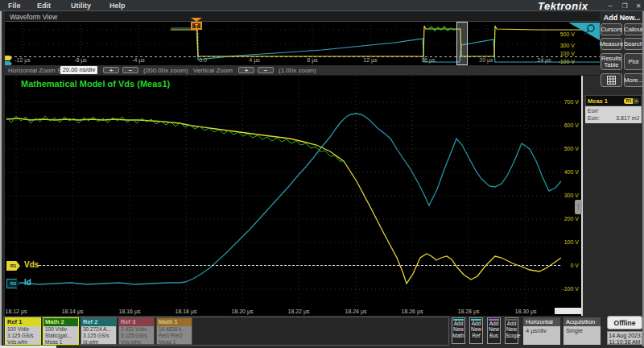  I want to click on overview-volt-label: 100 V, so click(564, 53).